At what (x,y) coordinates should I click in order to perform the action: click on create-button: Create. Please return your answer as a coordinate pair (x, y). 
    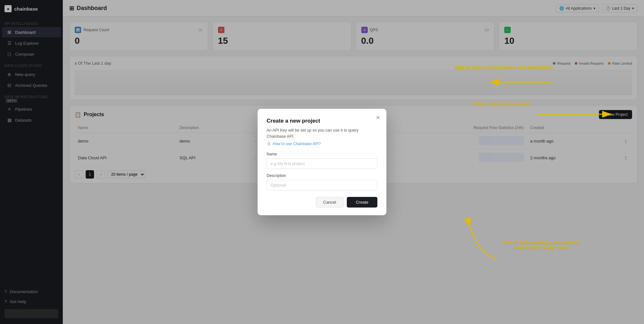
    Looking at the image, I should click on (362, 202).